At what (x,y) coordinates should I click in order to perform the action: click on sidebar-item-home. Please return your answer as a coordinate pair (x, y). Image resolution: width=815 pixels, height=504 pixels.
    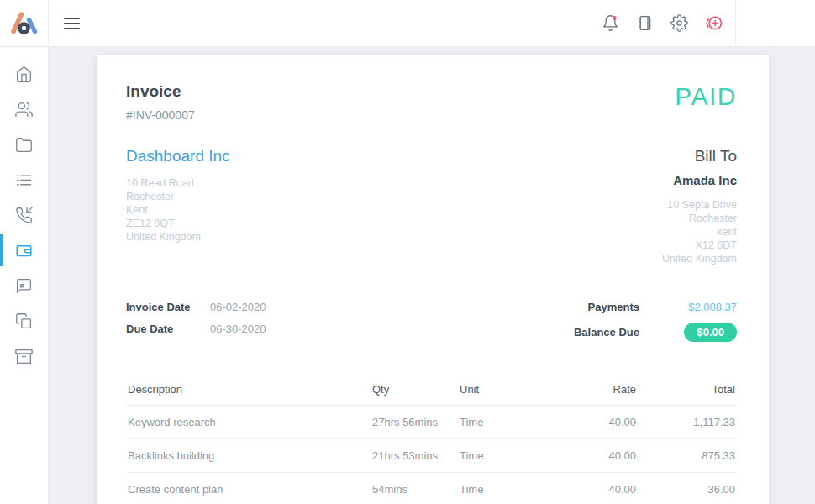
    Looking at the image, I should click on (24, 74).